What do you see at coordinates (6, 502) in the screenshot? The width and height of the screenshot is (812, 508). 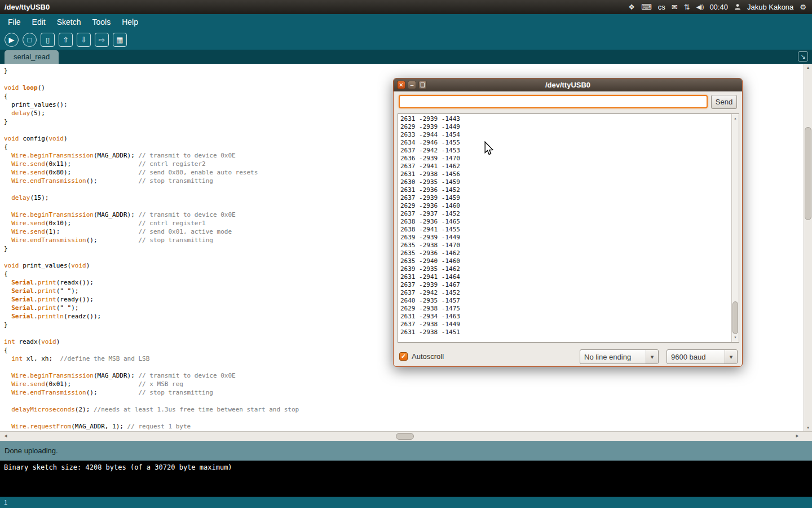 I see `line-number: 1` at bounding box center [6, 502].